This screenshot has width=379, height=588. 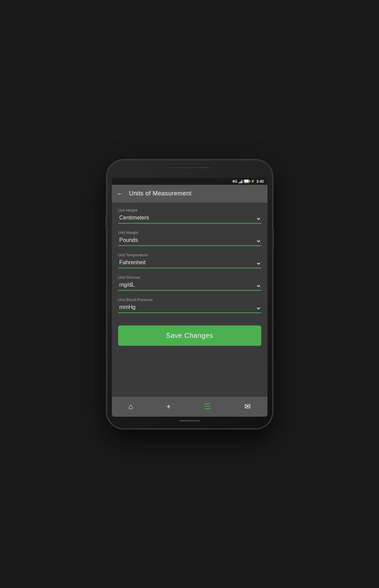 What do you see at coordinates (169, 407) in the screenshot?
I see `add-icon: +` at bounding box center [169, 407].